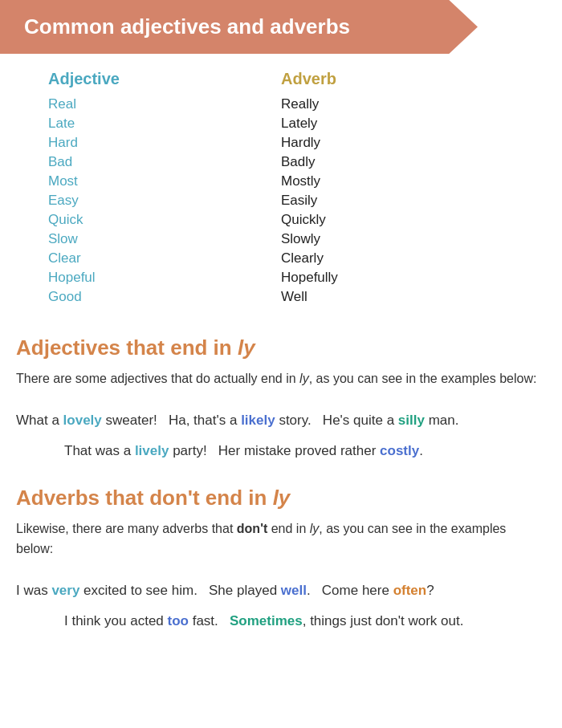  What do you see at coordinates (165, 239) in the screenshot?
I see `adjective-cell: Slow` at bounding box center [165, 239].